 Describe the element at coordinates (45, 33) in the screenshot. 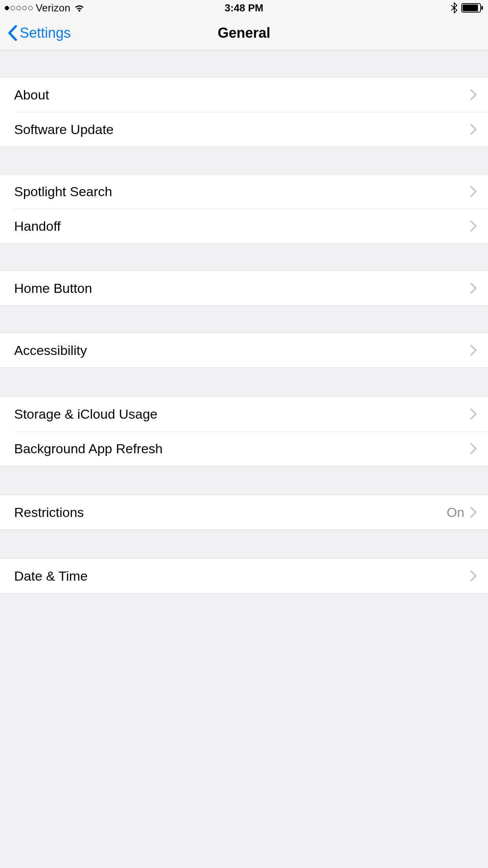

I see `back-label: Settings` at that location.